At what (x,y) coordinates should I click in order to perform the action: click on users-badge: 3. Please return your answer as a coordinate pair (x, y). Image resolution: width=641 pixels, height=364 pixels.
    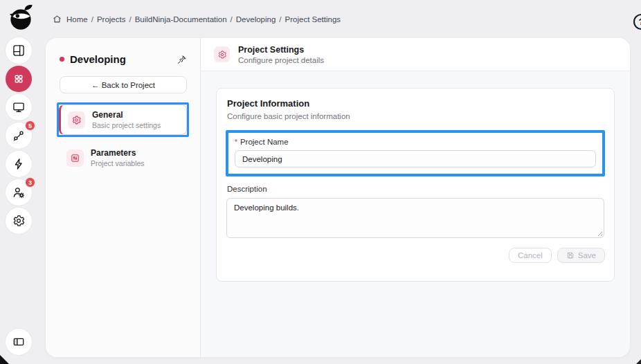
    Looking at the image, I should click on (30, 183).